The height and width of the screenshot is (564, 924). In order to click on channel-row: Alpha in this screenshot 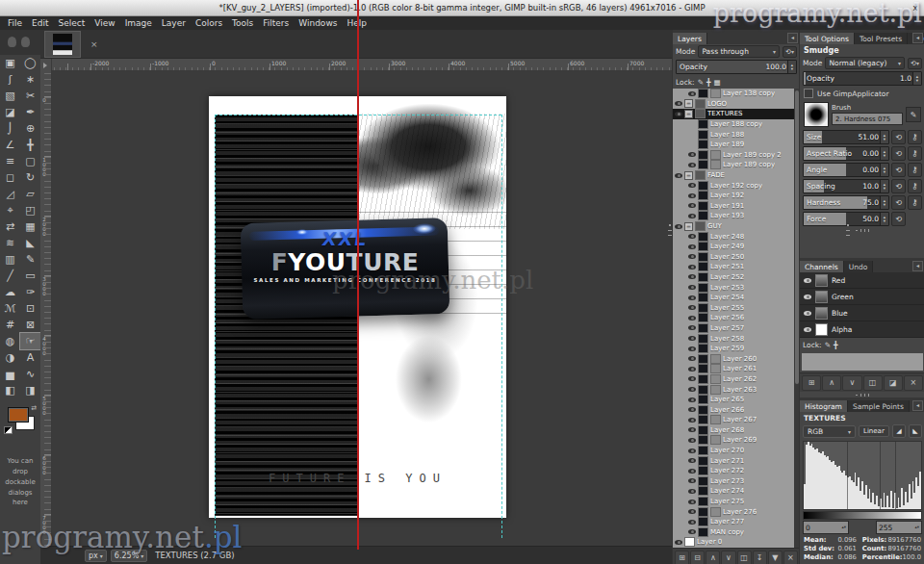, I will do `click(862, 329)`.